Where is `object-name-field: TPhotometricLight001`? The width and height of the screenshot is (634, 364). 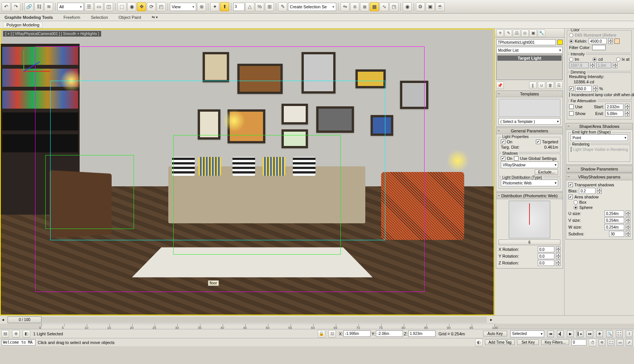 object-name-field: TPhotometricLight001 is located at coordinates (526, 42).